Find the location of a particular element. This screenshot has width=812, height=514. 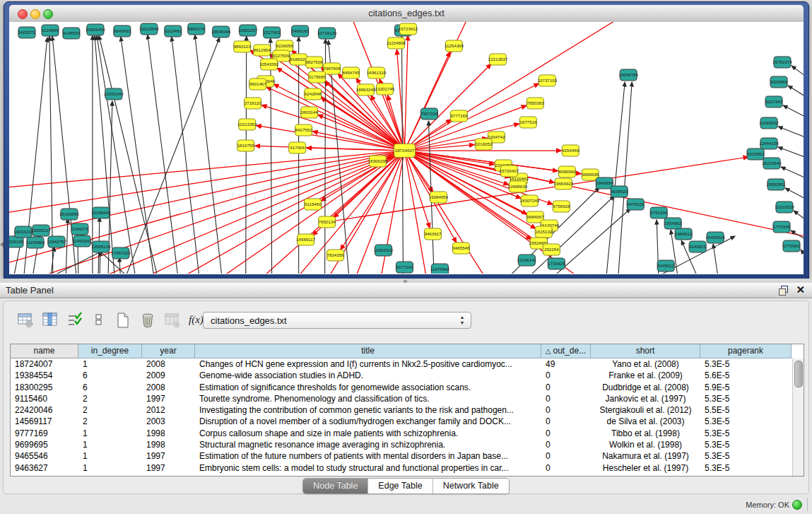

cell-title: Investigating the contribution of common… is located at coordinates (368, 410).